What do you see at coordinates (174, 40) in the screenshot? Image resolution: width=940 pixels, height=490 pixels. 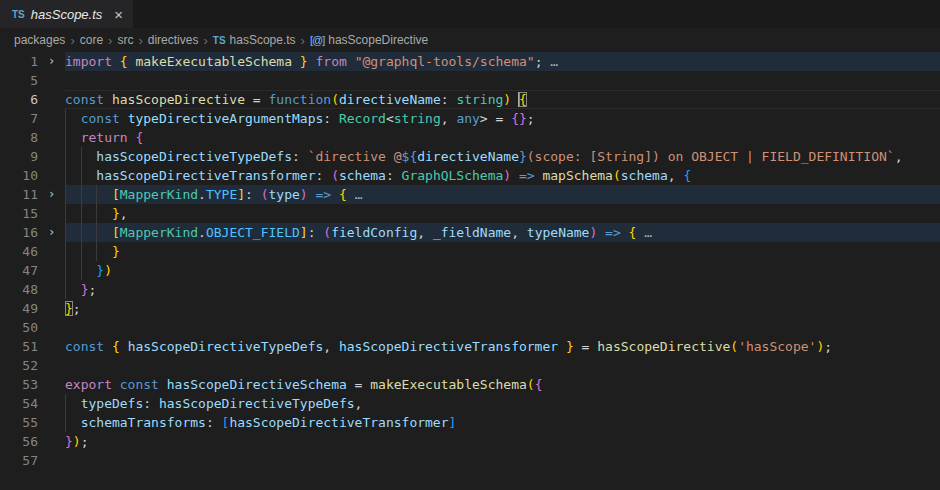 I see `breadcrumb-item-directives: directives` at bounding box center [174, 40].